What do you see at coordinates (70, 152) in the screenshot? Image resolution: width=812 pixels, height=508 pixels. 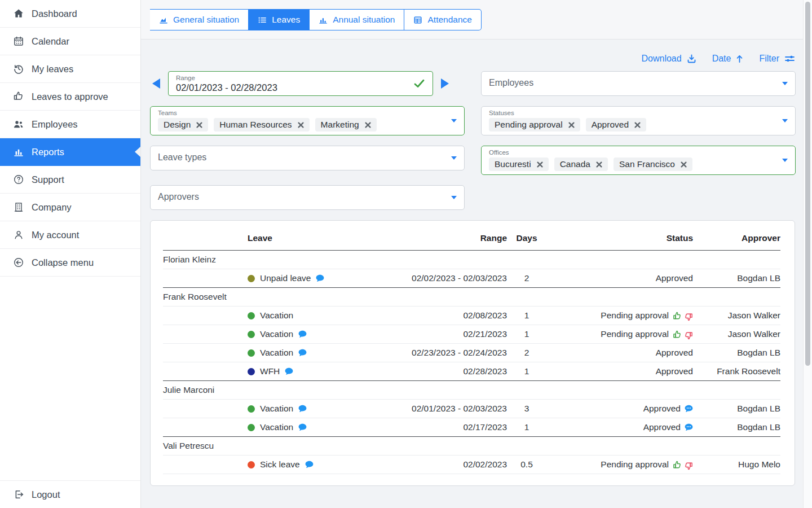 I see `sidebar-item-reports: Reports` at bounding box center [70, 152].